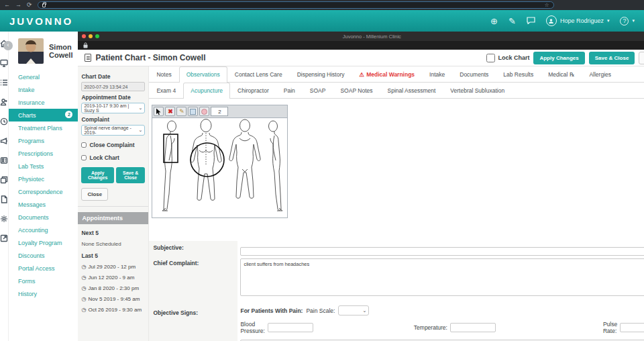  I want to click on lock-chart-checkbox-header: Lock Chart, so click(508, 58).